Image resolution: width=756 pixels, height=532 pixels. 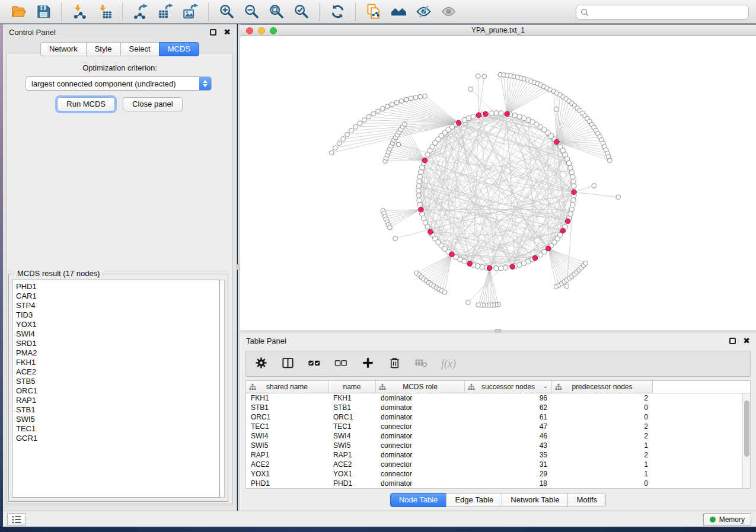 What do you see at coordinates (509, 474) in the screenshot?
I see `cell-successor-nodes: 29` at bounding box center [509, 474].